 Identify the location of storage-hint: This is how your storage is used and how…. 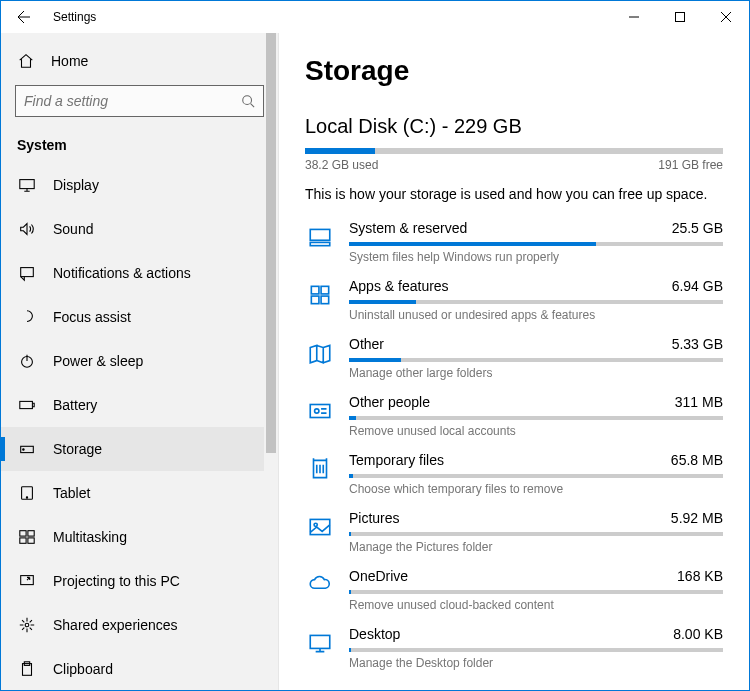
(514, 194).